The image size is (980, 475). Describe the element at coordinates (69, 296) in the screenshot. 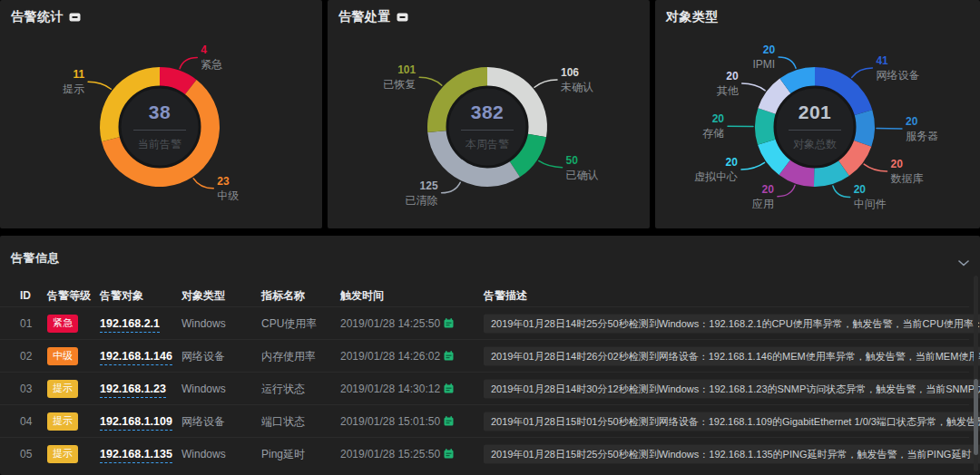

I see `col-level: 告警等级` at that location.